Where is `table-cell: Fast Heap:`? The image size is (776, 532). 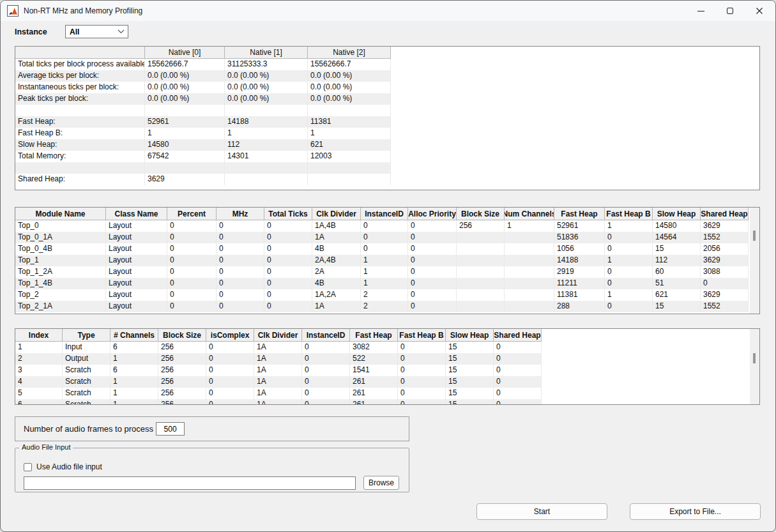
table-cell: Fast Heap: is located at coordinates (80, 122).